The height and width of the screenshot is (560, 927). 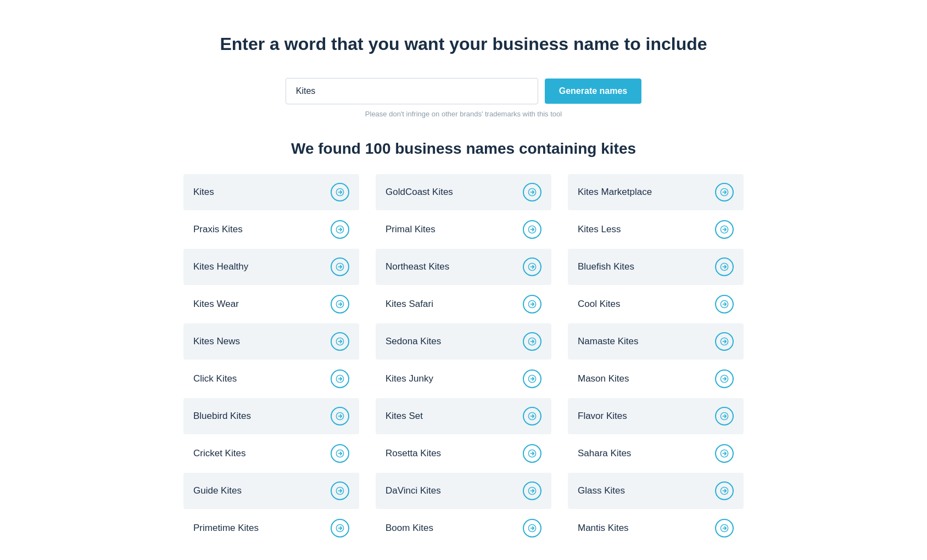 What do you see at coordinates (271, 192) in the screenshot?
I see `list-item: Kites` at bounding box center [271, 192].